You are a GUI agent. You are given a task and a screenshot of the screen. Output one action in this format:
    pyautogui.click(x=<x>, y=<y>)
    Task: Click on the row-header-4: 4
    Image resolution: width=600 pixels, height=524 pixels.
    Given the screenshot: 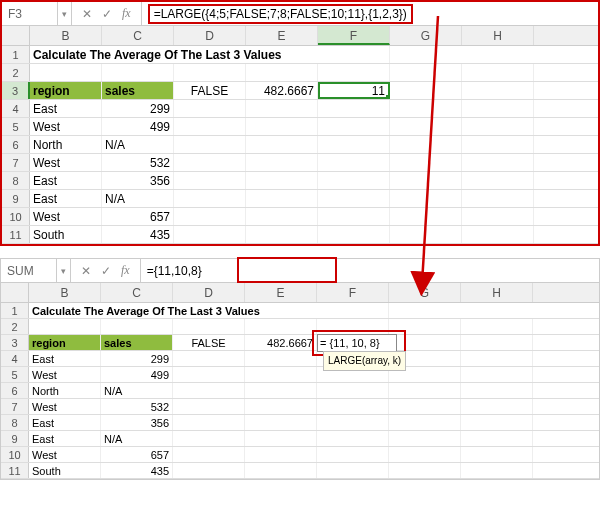 What is the action you would take?
    pyautogui.click(x=15, y=358)
    